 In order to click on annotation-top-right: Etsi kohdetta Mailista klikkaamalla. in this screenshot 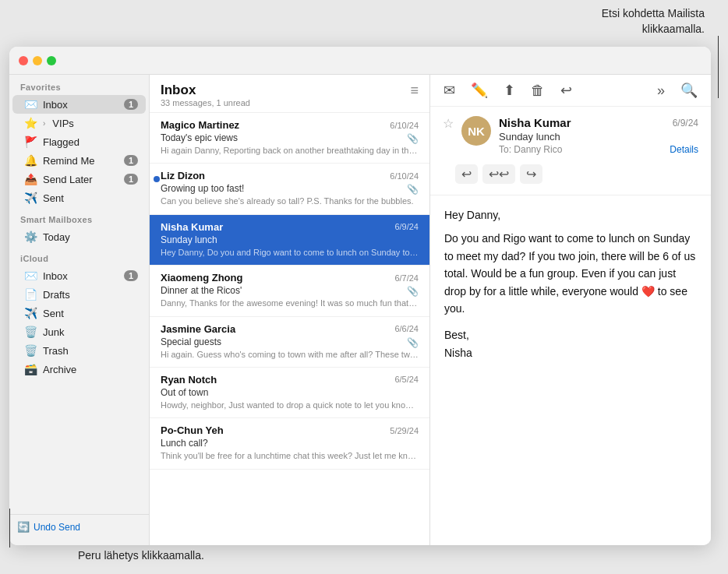, I will do `click(653, 22)`.